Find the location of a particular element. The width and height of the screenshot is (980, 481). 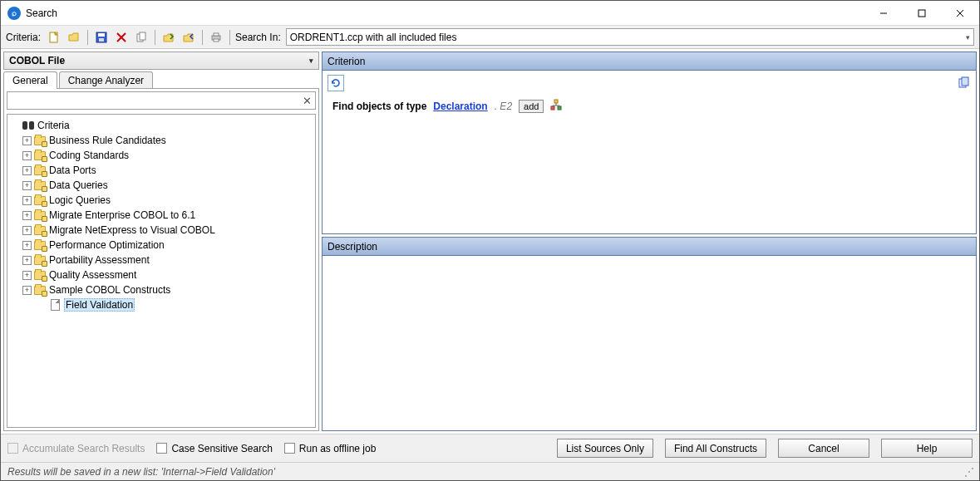

find-objects-label: Find objects of type is located at coordinates (379, 106).